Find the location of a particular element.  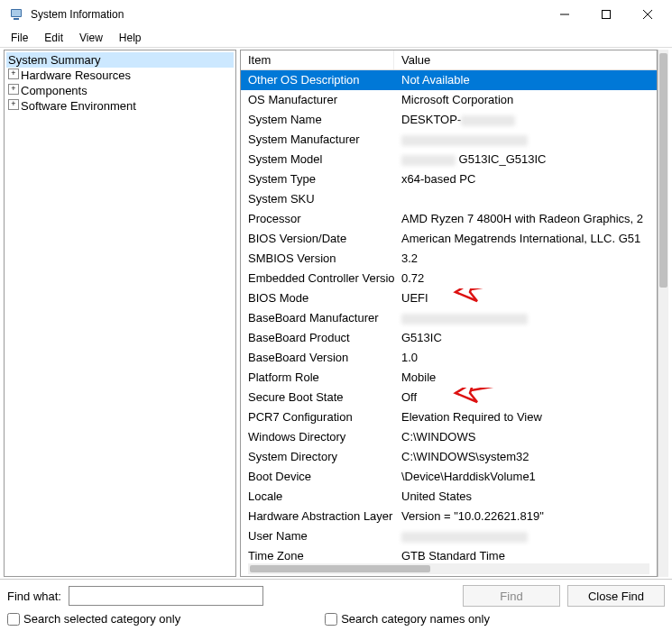

table-row: OS ManufacturerMicrosoft Corporation is located at coordinates (449, 100).